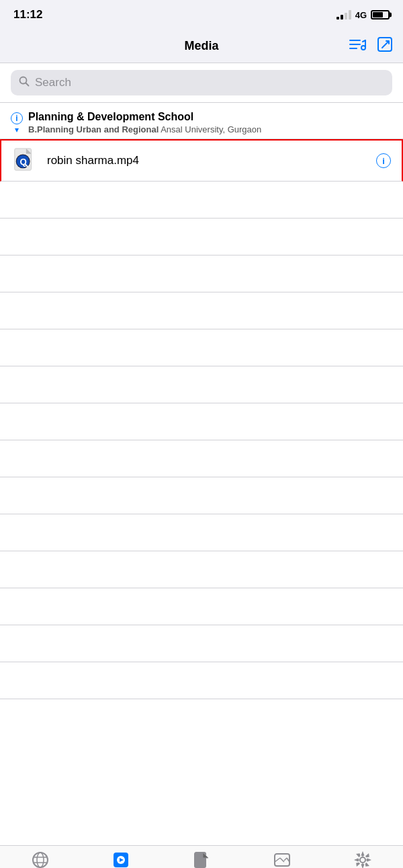  Describe the element at coordinates (28, 15) in the screenshot. I see `status-time: 11:12` at that location.